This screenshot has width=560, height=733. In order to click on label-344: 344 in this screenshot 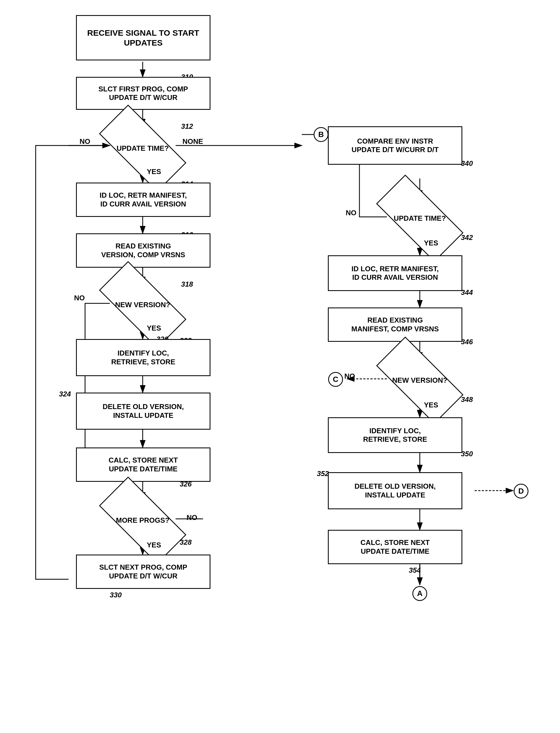, I will do `click(467, 292)`.